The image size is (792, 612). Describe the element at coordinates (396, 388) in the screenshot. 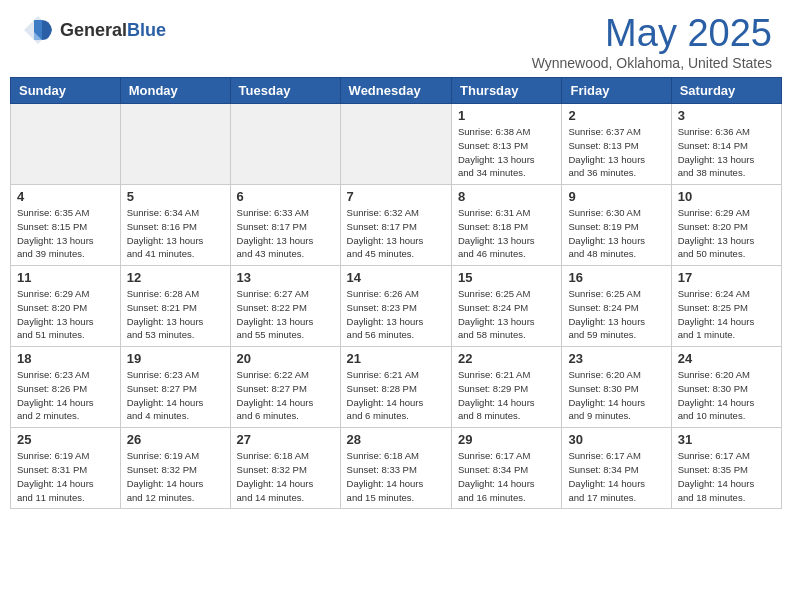

I see `week-row-4: 18Sunrise: 6:23 AM Sunset: 8:26 PM Dayli…` at that location.